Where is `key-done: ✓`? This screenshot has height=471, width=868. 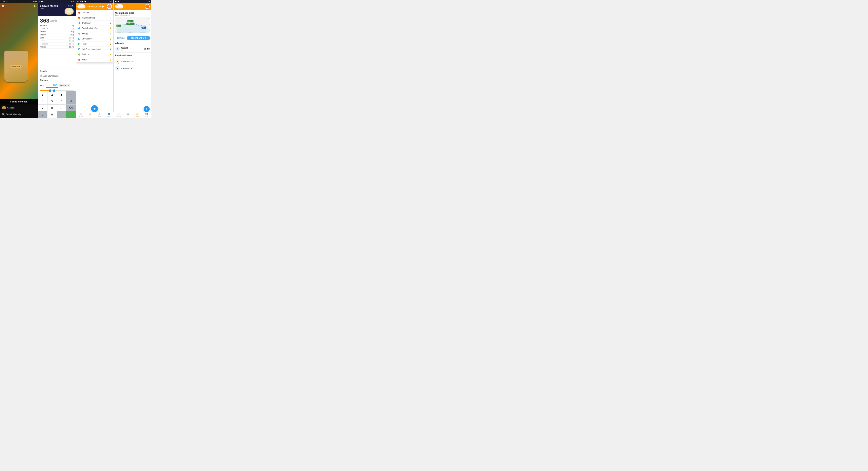 key-done: ✓ is located at coordinates (71, 115).